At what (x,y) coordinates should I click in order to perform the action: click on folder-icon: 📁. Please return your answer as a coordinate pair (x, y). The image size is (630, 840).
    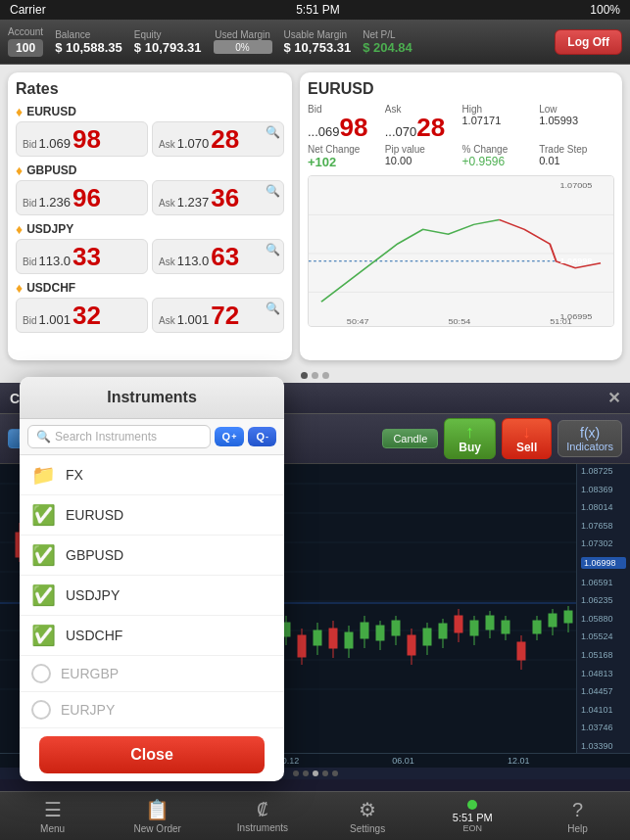
    Looking at the image, I should click on (43, 475).